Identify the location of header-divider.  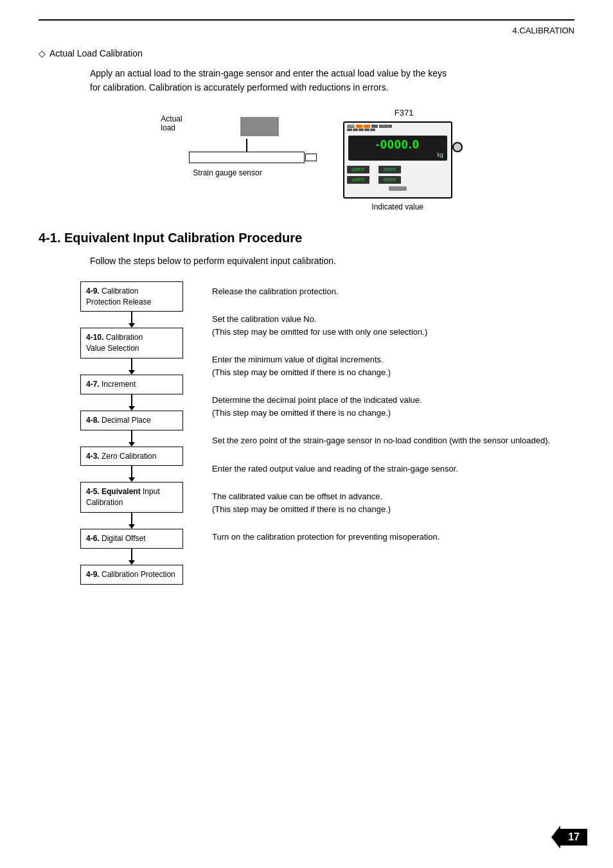
(306, 20).